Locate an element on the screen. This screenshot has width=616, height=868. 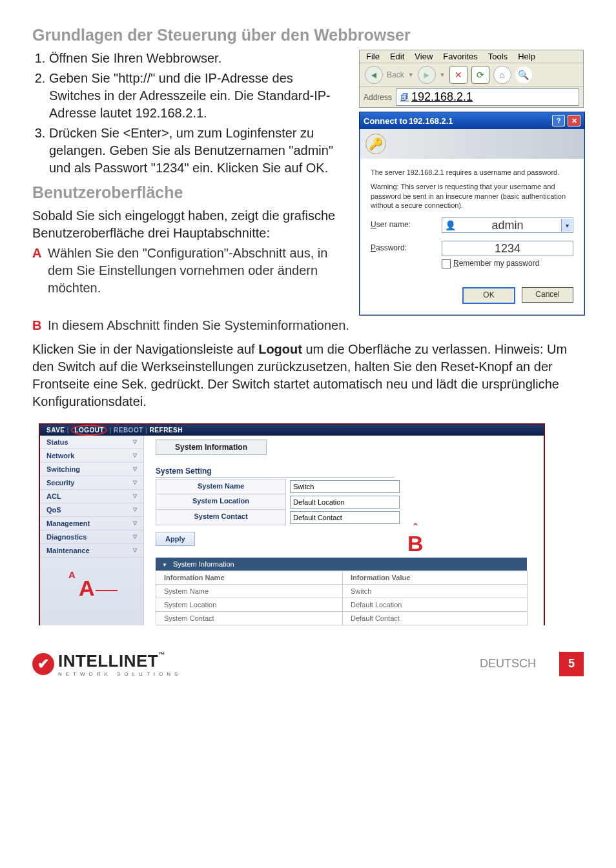
dialog-msg2: Warning: This server is requesting that … is located at coordinates (472, 196).